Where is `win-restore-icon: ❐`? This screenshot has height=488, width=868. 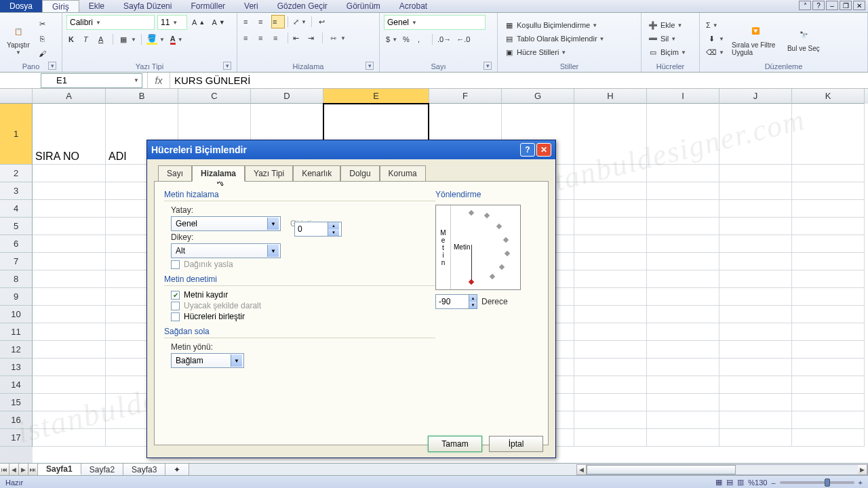
win-restore-icon: ❐ is located at coordinates (846, 5).